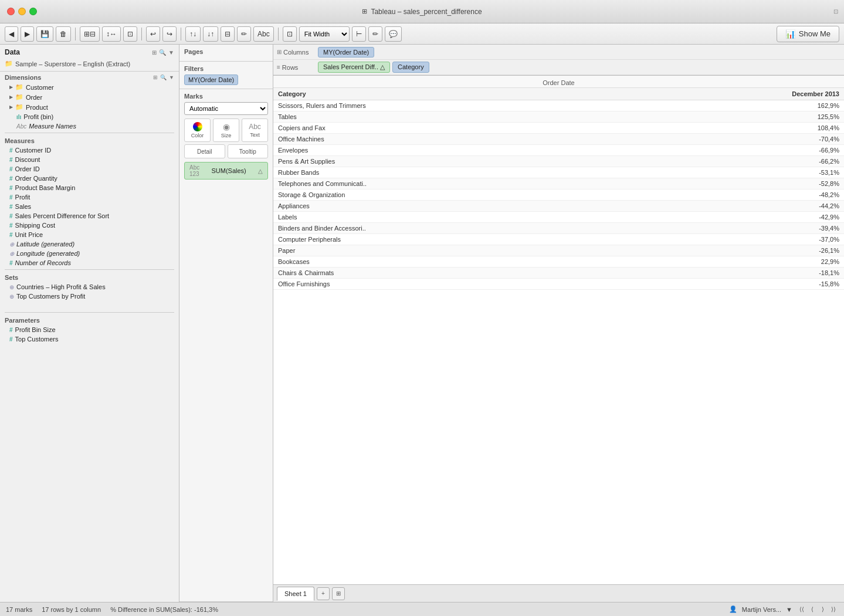 This screenshot has height=616, width=844. I want to click on delete-button: 🗑, so click(63, 34).